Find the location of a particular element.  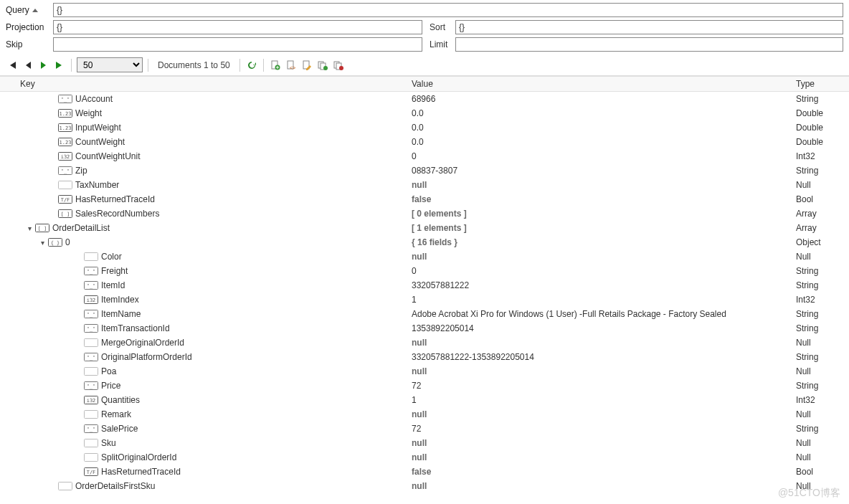

cell-value: 1353892205014 is located at coordinates (601, 328).